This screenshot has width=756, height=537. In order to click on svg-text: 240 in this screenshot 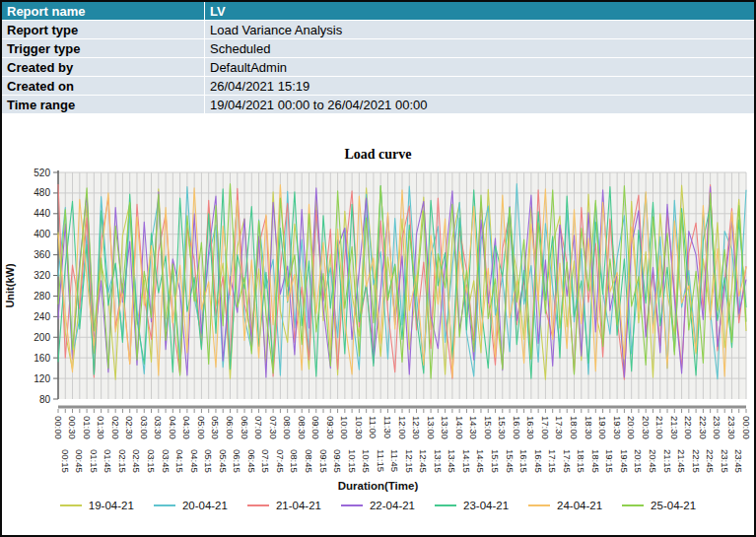, I will do `click(41, 317)`.